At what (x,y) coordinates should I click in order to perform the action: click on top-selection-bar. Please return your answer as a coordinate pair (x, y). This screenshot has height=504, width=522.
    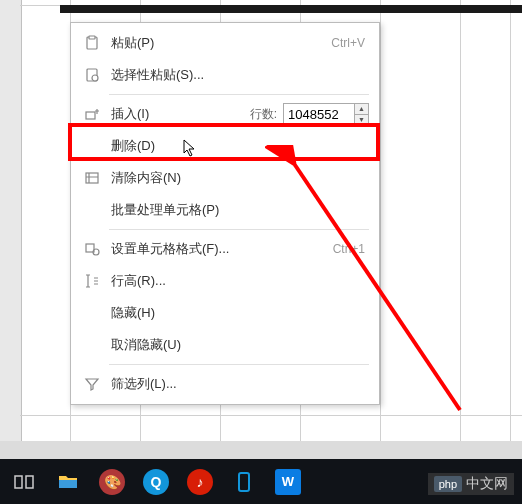
    Looking at the image, I should click on (291, 9).